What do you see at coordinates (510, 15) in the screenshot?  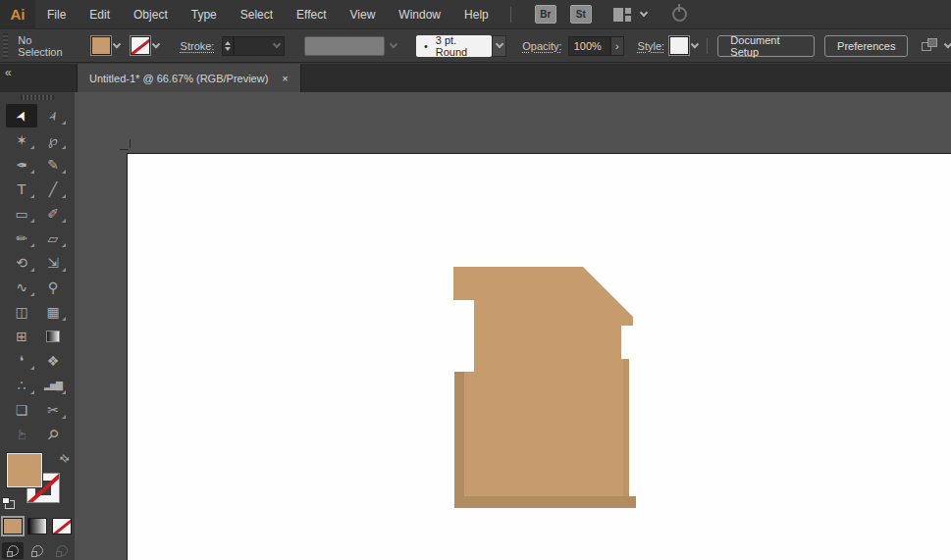 I see `menu-separator` at bounding box center [510, 15].